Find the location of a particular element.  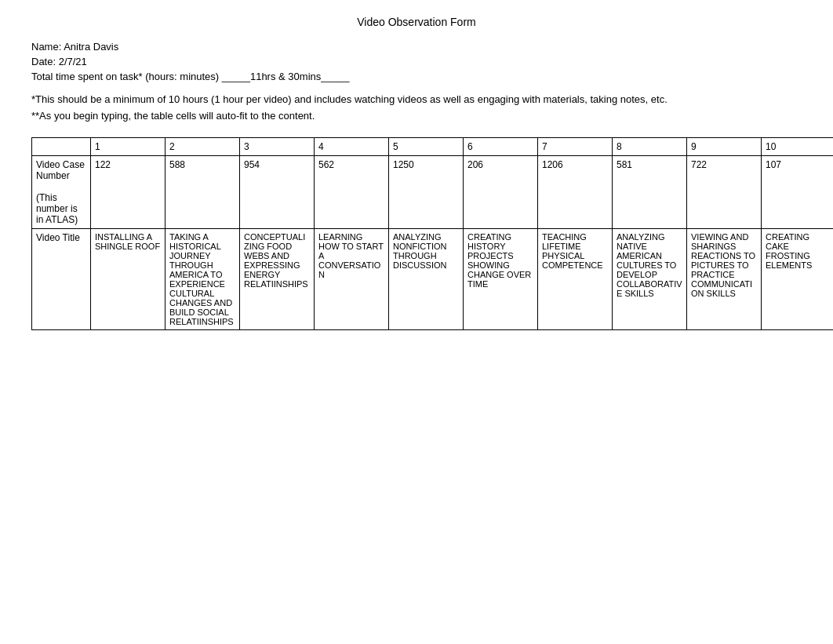

note2: **As you begin typing, the table cells w… is located at coordinates (416, 116).